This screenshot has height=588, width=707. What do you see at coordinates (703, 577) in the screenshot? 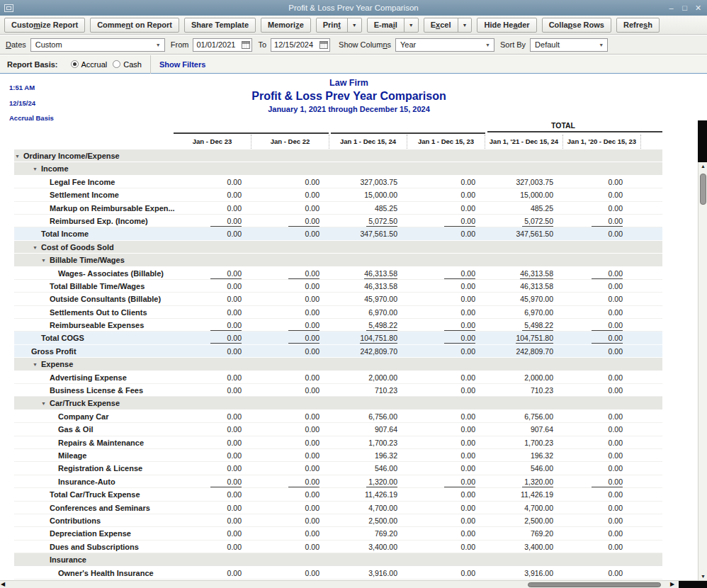
I see `scroll-down-arrow-icon: ▼` at bounding box center [703, 577].